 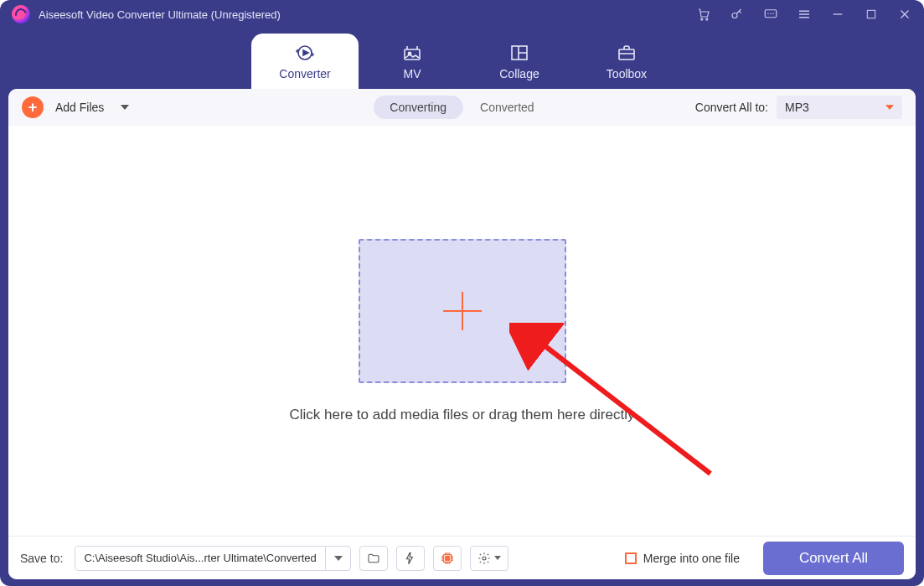 What do you see at coordinates (771, 14) in the screenshot?
I see `feedback-icon` at bounding box center [771, 14].